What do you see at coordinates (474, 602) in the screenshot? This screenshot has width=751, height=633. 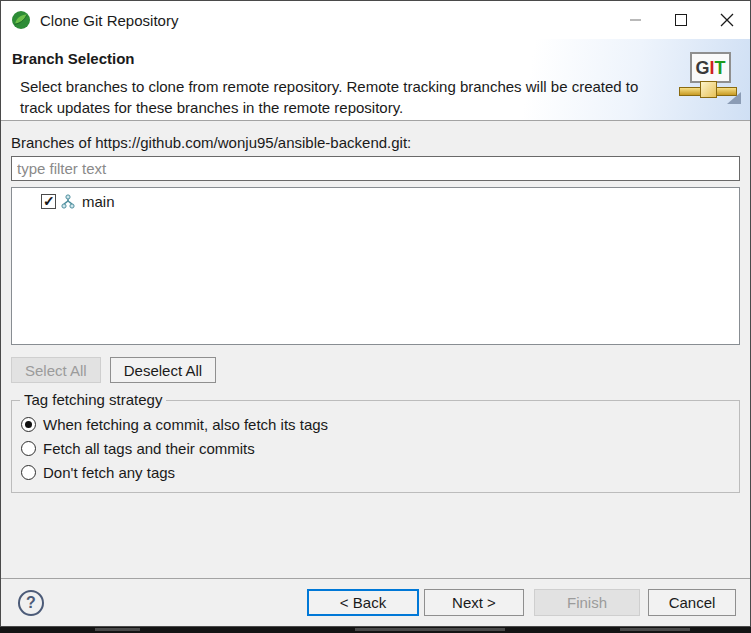 I see `next-button: Next >` at bounding box center [474, 602].